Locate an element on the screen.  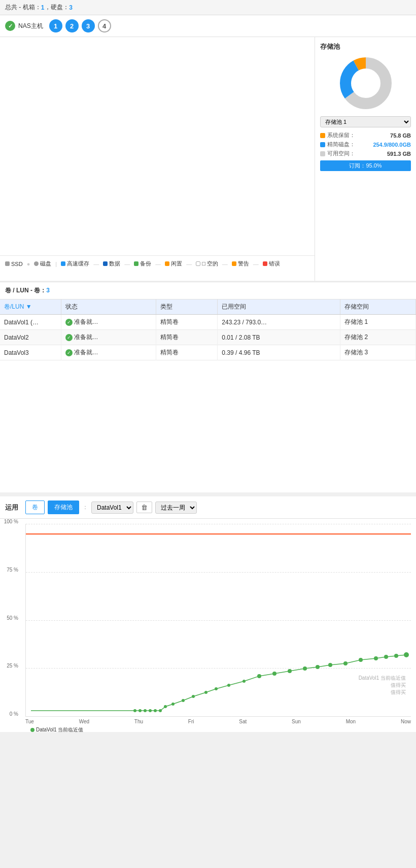
volume-count: 3 is located at coordinates (48, 290).